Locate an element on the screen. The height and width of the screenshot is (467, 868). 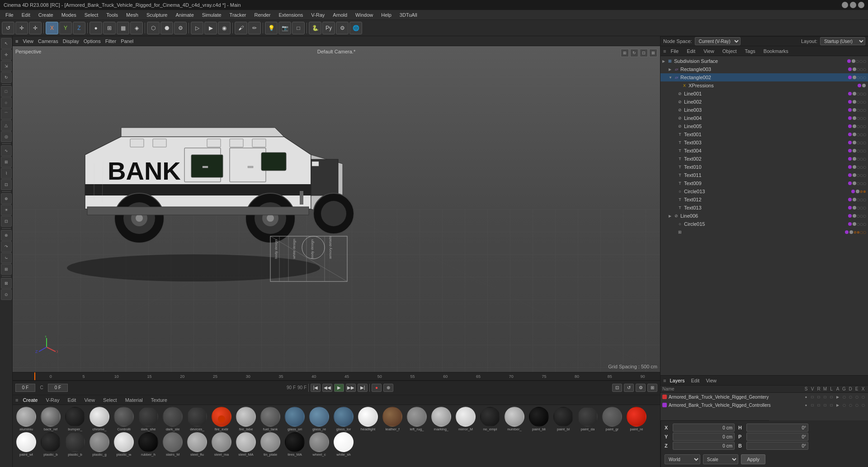
menu-help: Help is located at coordinates (386, 15).